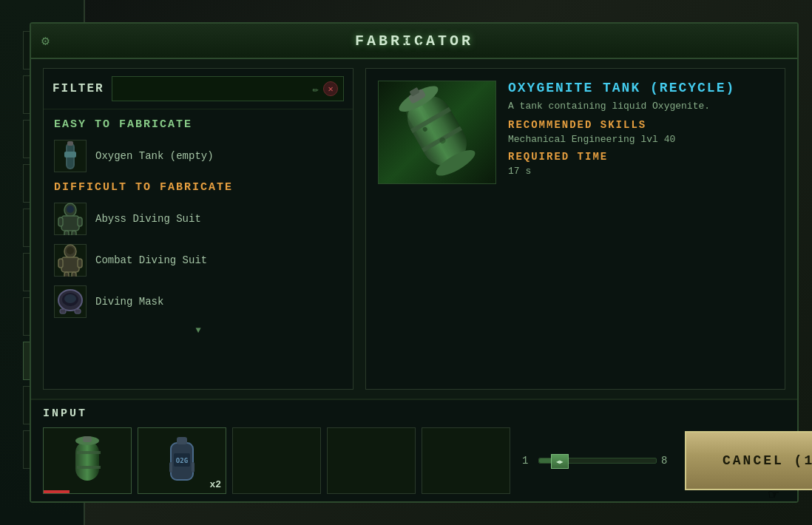 This screenshot has height=525, width=812. What do you see at coordinates (155, 156) in the screenshot?
I see `item-name-oxygen-tank: Oxygen Tank (empty)` at bounding box center [155, 156].